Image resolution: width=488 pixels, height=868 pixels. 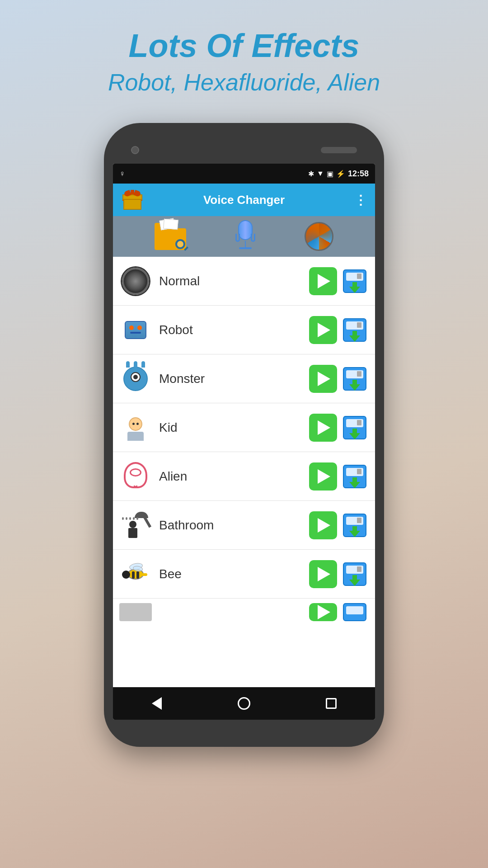 I want to click on monster-label: Monster, so click(x=234, y=379).